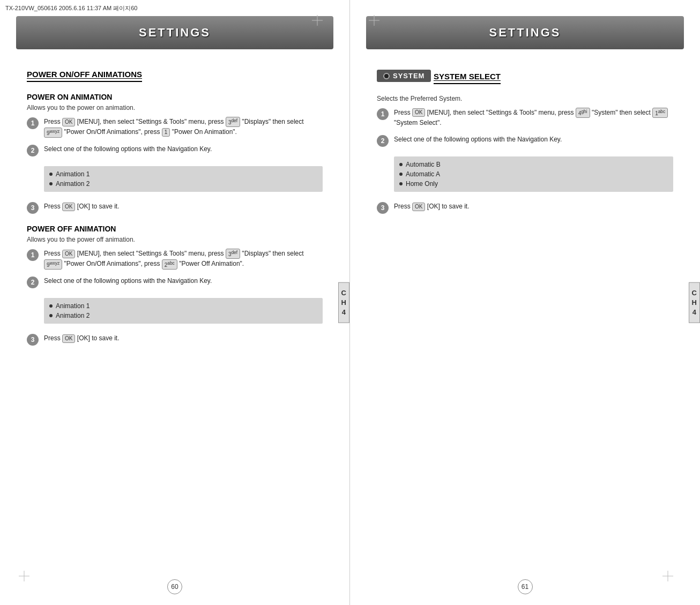 This screenshot has width=700, height=605. I want to click on power-off-title: POWER OFF ANIMATION, so click(175, 229).